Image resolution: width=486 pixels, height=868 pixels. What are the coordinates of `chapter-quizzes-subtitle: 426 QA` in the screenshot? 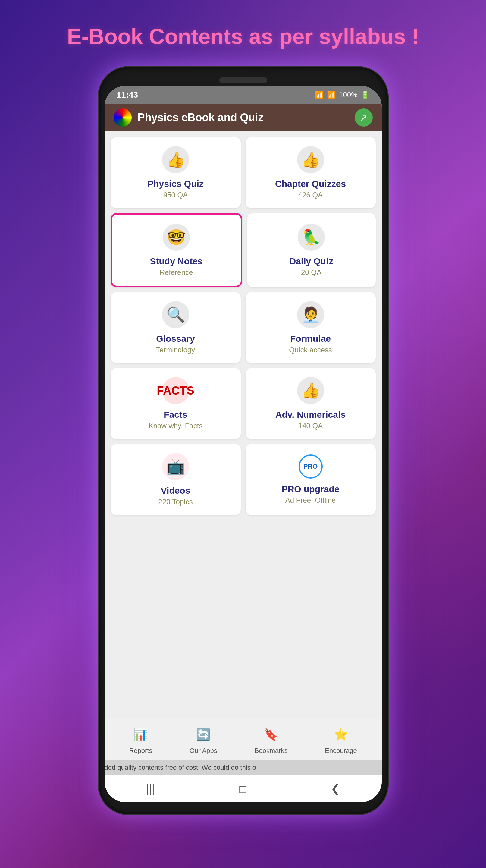 It's located at (311, 195).